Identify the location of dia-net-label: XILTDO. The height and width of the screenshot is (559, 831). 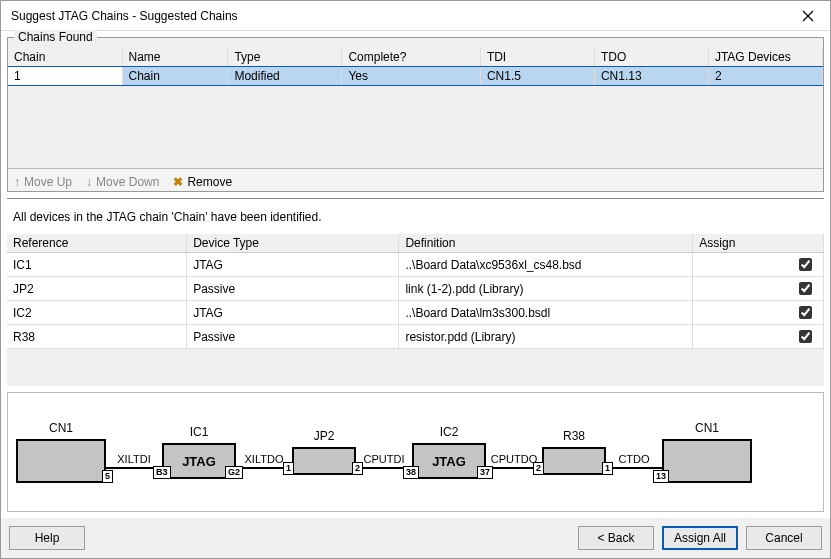
(264, 459).